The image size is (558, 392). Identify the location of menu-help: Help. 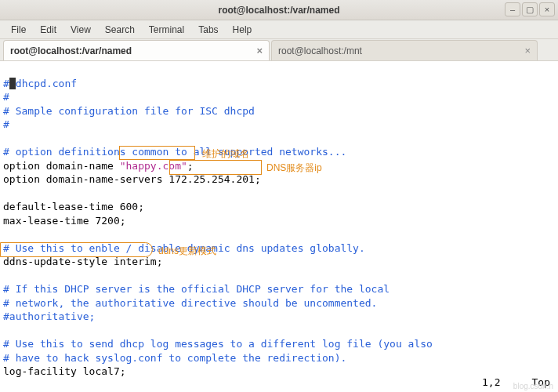
(243, 30).